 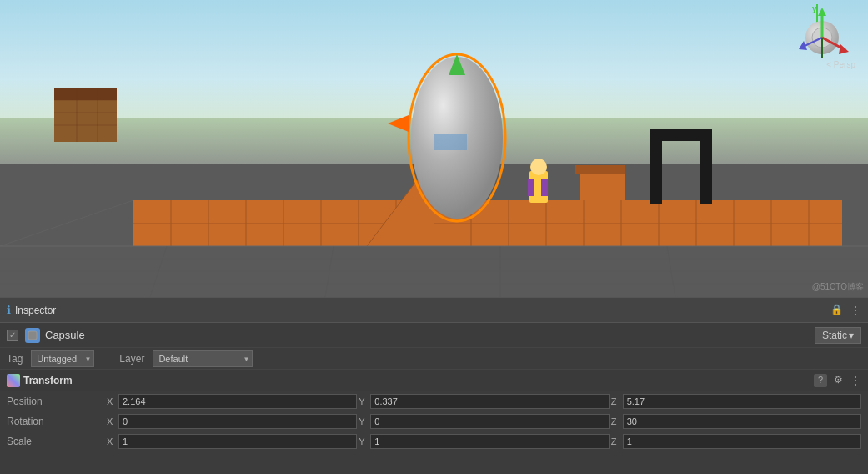 What do you see at coordinates (33, 335) in the screenshot?
I see `object-icon` at bounding box center [33, 335].